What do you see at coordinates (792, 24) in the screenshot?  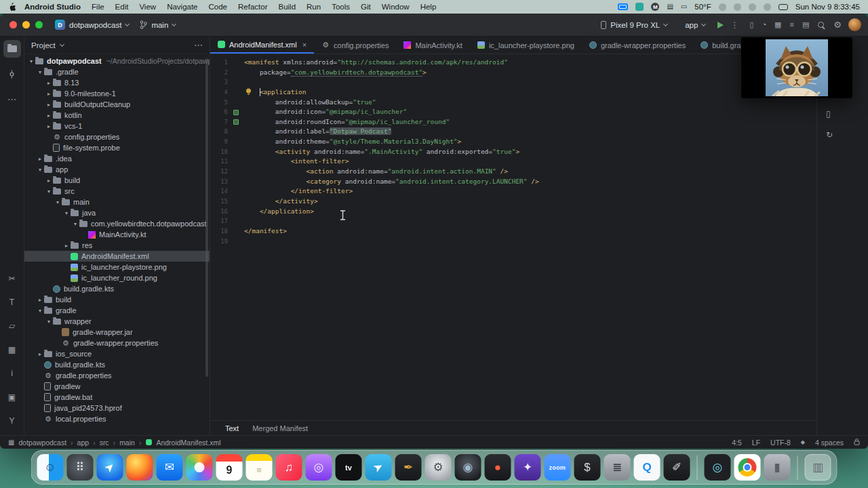 I see `layout-inspector-icon: ≡` at bounding box center [792, 24].